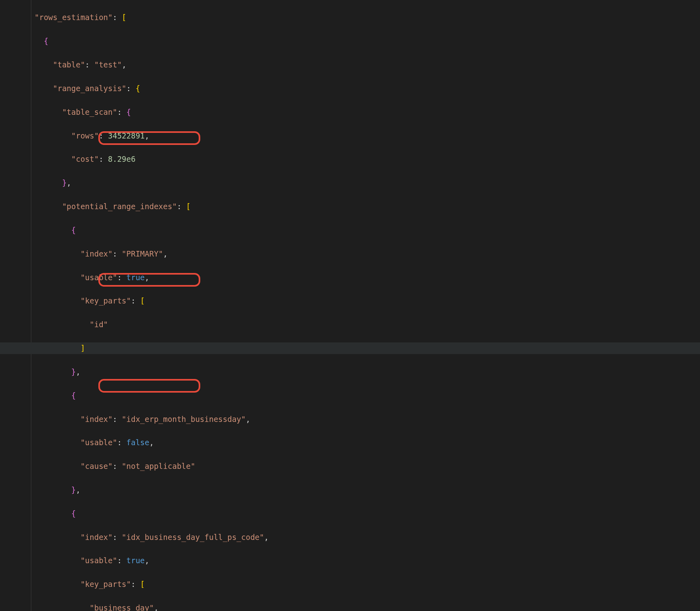 This screenshot has height=611, width=700. What do you see at coordinates (16, 306) in the screenshot?
I see `gutter` at bounding box center [16, 306].